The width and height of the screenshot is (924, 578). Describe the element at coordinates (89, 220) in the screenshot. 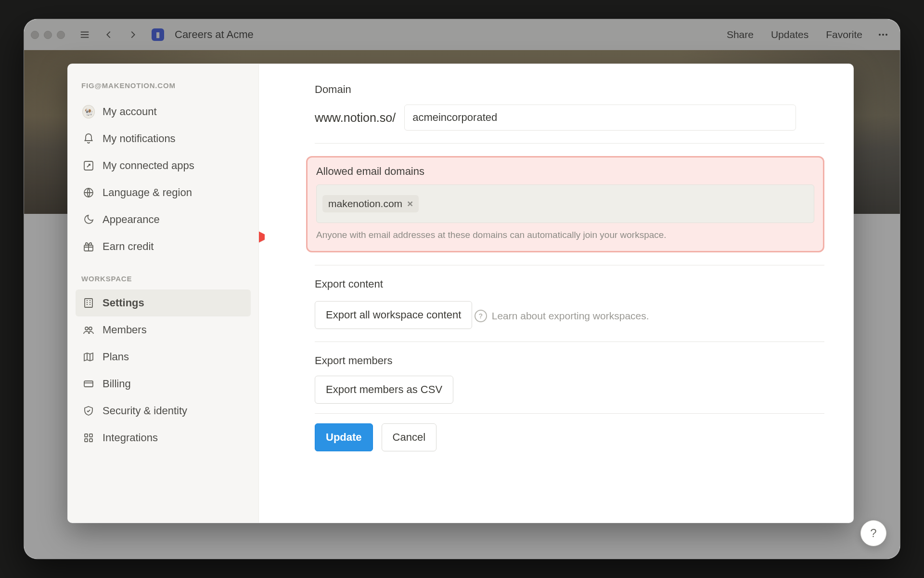

I see `moon-icon` at that location.